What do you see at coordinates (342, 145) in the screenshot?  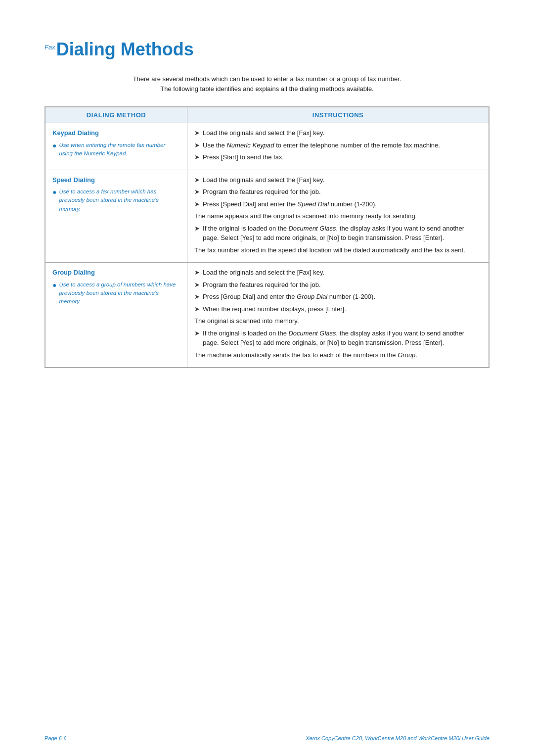 I see `instruction-text: Use the Numeric Keypad to enter the tele…` at bounding box center [342, 145].